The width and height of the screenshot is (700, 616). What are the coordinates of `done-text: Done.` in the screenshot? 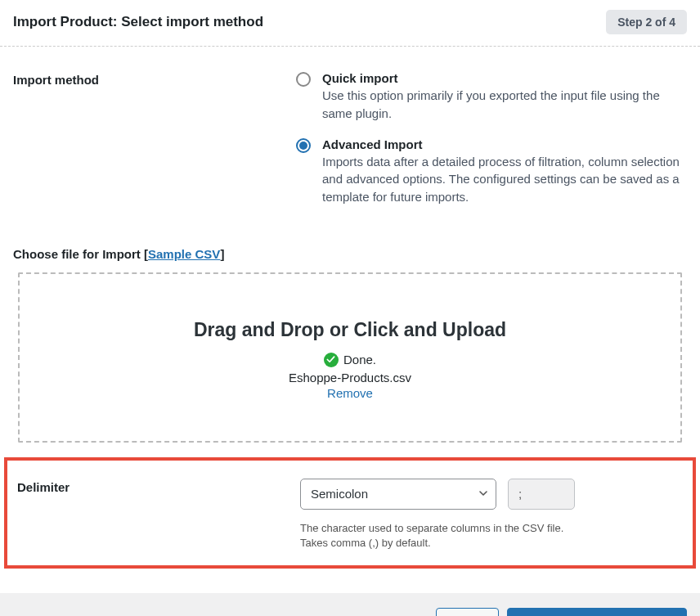 It's located at (360, 360).